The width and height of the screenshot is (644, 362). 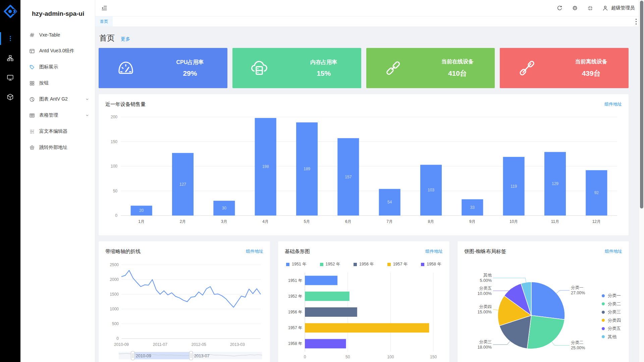 I want to click on chart-zoom-slider: 2010-092013-07, so click(x=184, y=356).